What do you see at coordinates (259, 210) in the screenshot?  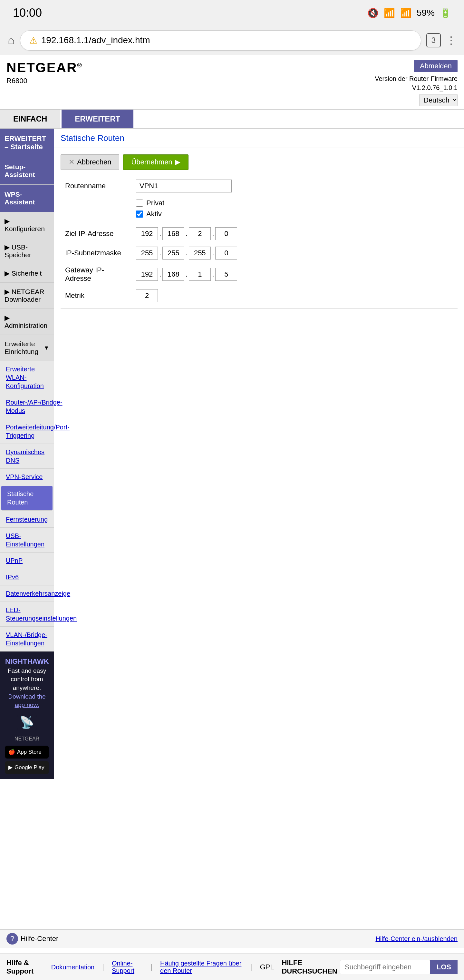 I see `form-row-privat: Privat Aktiv` at bounding box center [259, 210].